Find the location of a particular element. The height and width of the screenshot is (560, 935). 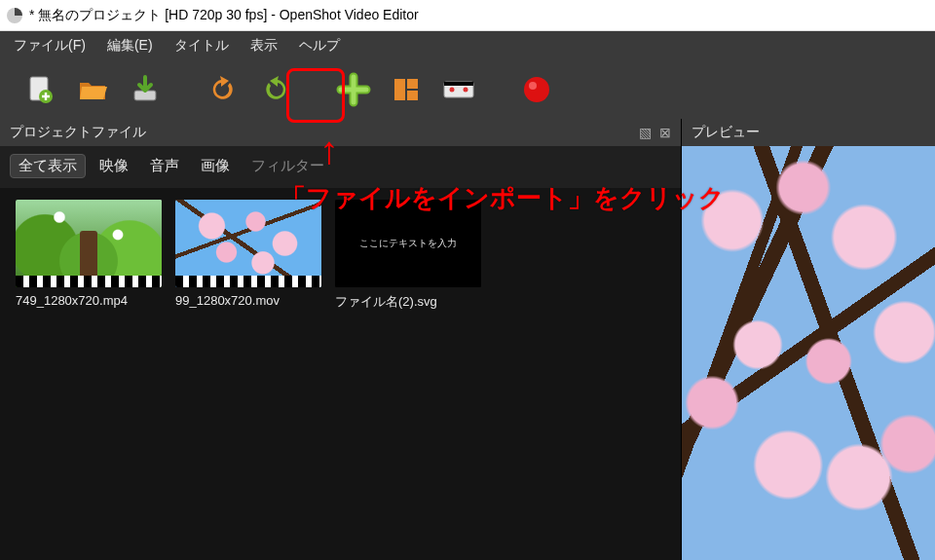

filter-video: 映像 is located at coordinates (114, 166).